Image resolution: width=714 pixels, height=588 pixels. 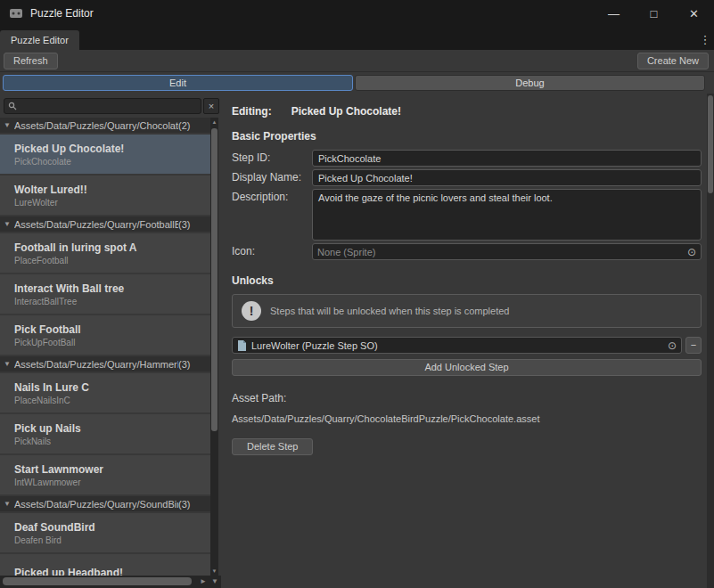 What do you see at coordinates (467, 281) in the screenshot?
I see `unlocks-title: Unlocks` at bounding box center [467, 281].